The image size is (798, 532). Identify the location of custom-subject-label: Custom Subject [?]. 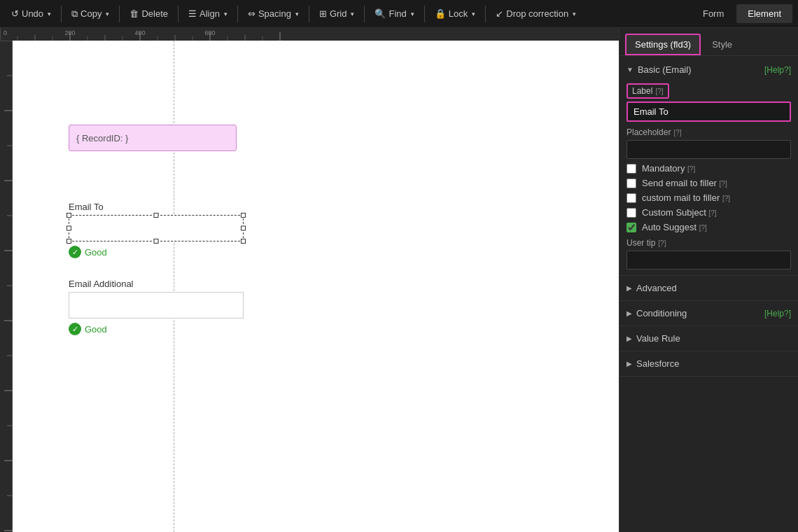
(679, 213).